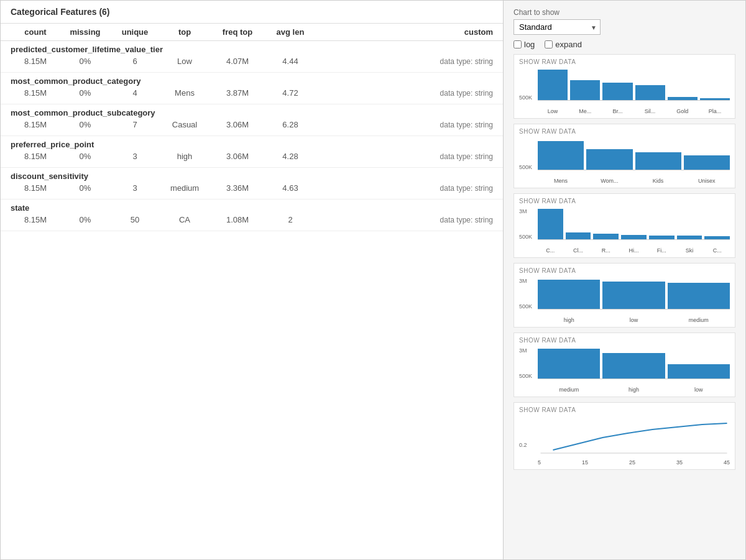 Image resolution: width=746 pixels, height=560 pixels. Describe the element at coordinates (252, 188) in the screenshot. I see `feature-stats: 8.15M 0% 3 medium 3.36M 4.63 data type: …` at that location.